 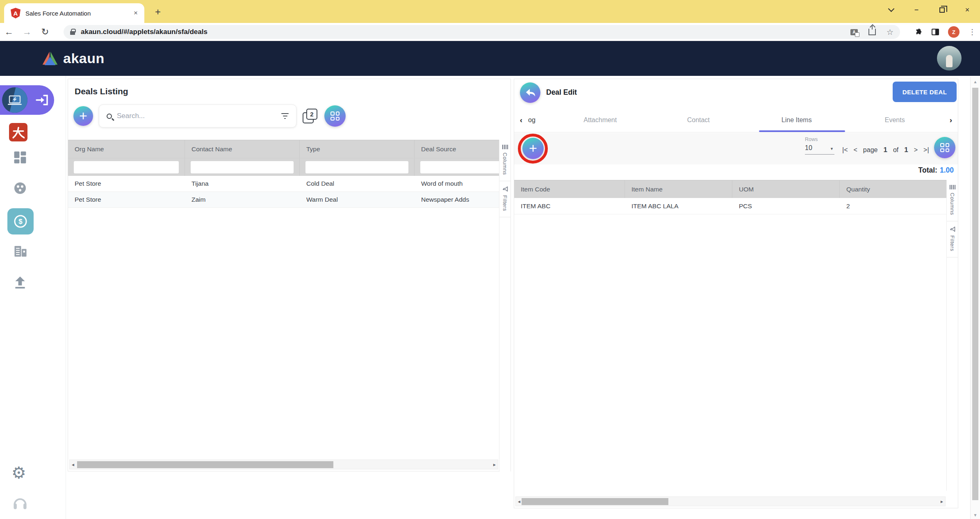 What do you see at coordinates (797, 120) in the screenshot?
I see `tab-line-items: Line Items` at bounding box center [797, 120].